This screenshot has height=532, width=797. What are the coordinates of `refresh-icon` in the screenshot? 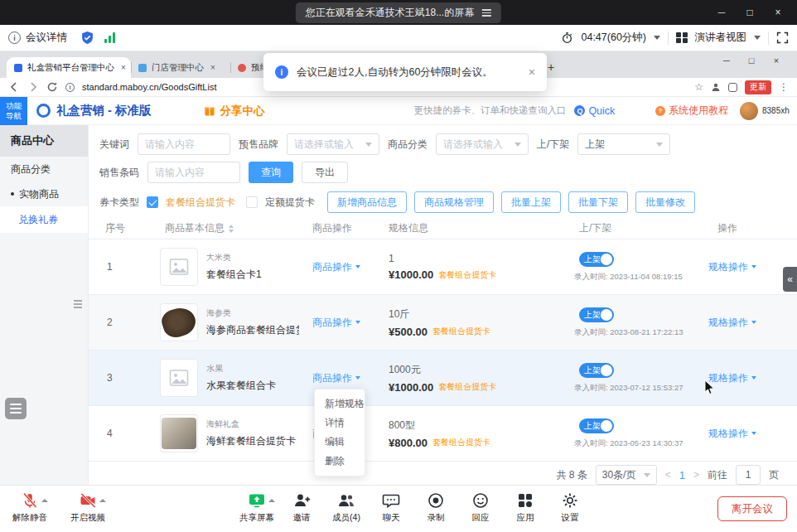 It's located at (52, 87).